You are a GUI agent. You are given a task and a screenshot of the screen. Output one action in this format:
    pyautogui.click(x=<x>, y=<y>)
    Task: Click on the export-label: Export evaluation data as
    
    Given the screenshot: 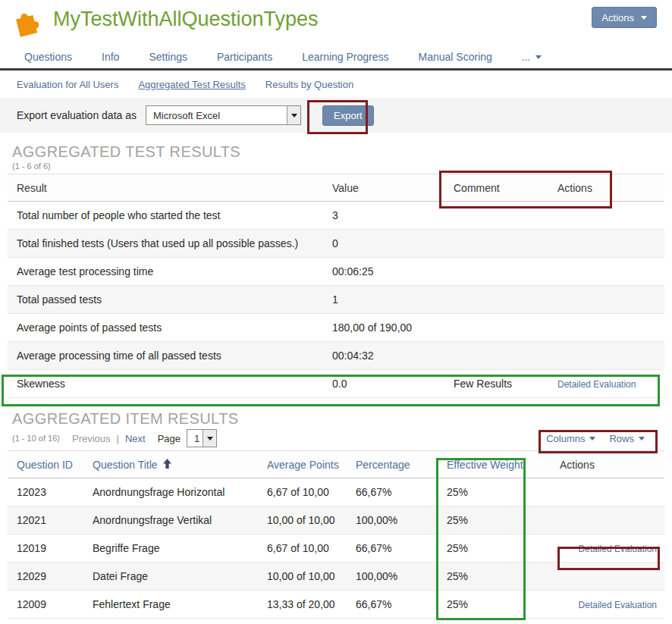 What is the action you would take?
    pyautogui.click(x=77, y=115)
    